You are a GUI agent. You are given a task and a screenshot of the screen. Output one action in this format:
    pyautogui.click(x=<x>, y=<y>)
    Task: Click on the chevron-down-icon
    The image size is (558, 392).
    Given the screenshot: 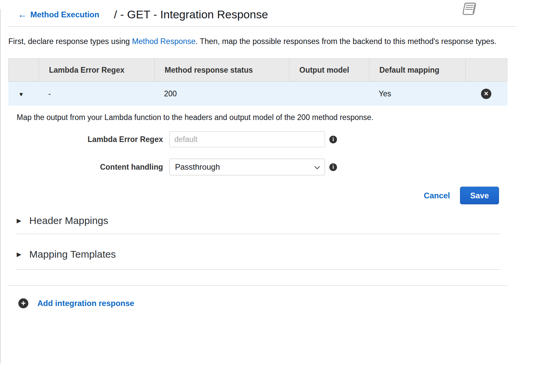 What is the action you would take?
    pyautogui.click(x=317, y=168)
    